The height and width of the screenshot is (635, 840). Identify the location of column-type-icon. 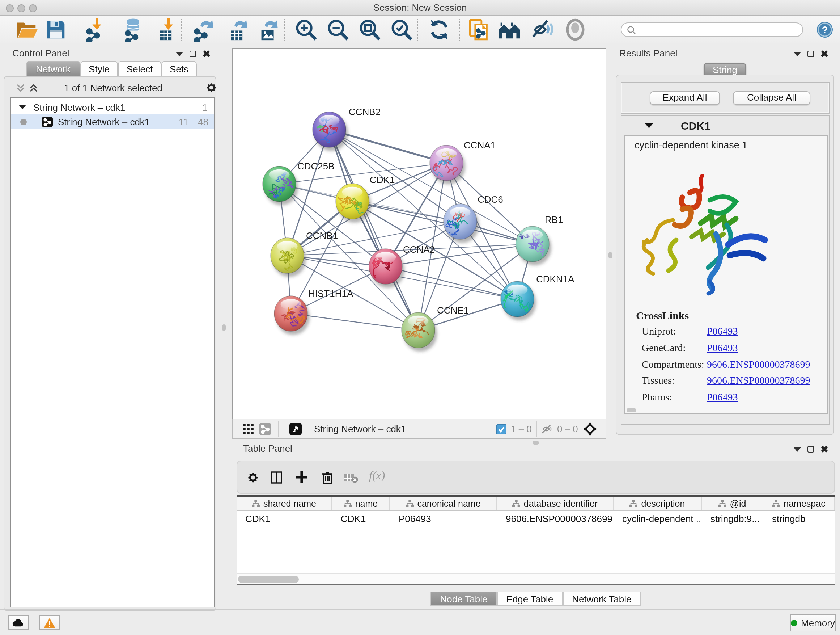
(409, 504).